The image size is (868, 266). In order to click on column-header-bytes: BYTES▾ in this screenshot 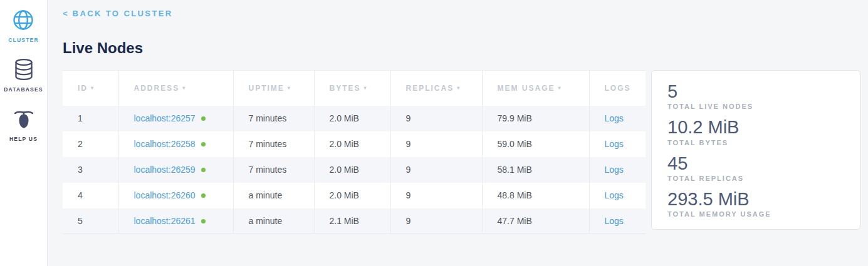, I will do `click(352, 88)`.